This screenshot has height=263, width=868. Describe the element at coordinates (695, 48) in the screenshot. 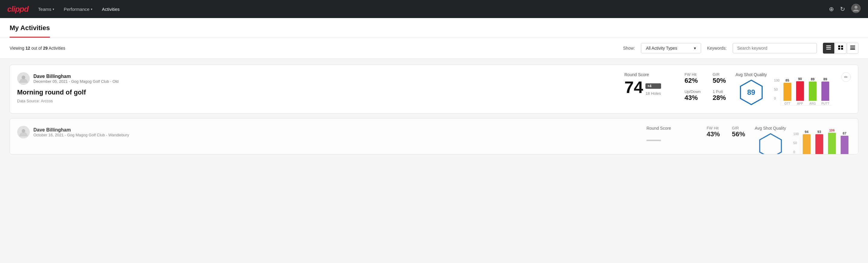

I see `activity-type-chevron-icon: ▾` at that location.